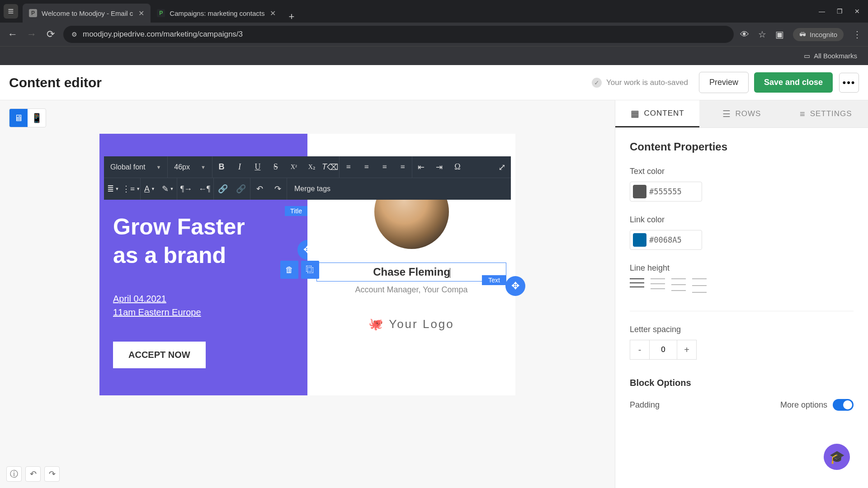 Image resolution: width=868 pixels, height=488 pixels. Describe the element at coordinates (367, 167) in the screenshot. I see `align-center-button: ≡` at that location.